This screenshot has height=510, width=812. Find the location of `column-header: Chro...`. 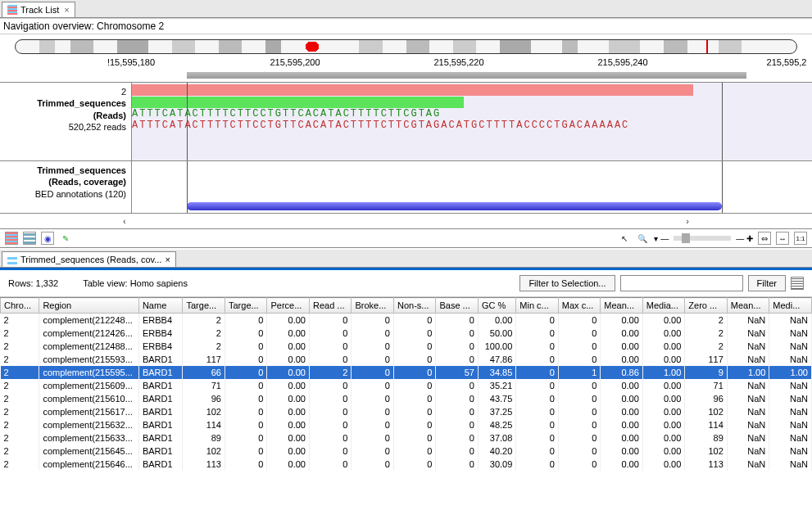

column-header: Chro... is located at coordinates (20, 306).